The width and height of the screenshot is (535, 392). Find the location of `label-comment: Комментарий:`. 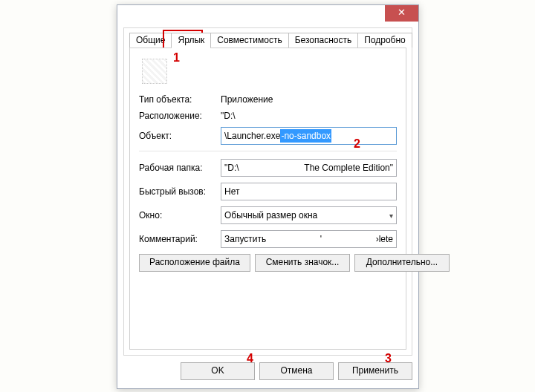

label-comment: Комментарий: is located at coordinates (180, 239).